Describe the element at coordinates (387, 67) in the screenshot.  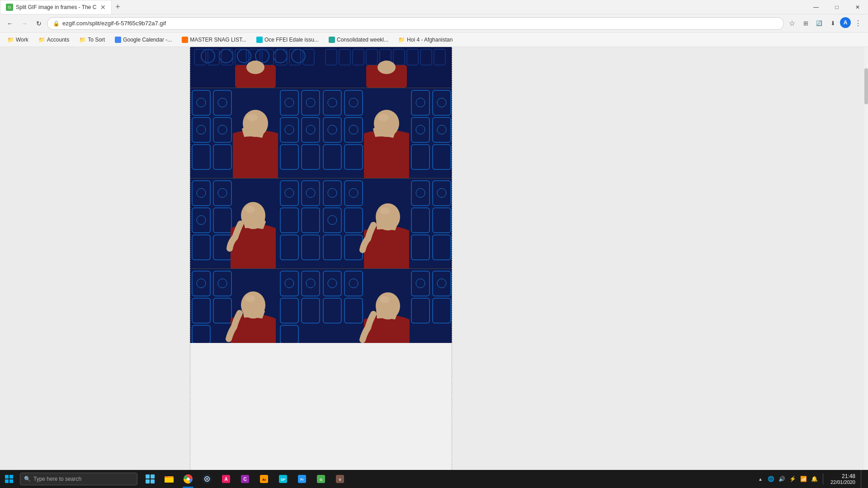
I see `frame-2-svg` at that location.